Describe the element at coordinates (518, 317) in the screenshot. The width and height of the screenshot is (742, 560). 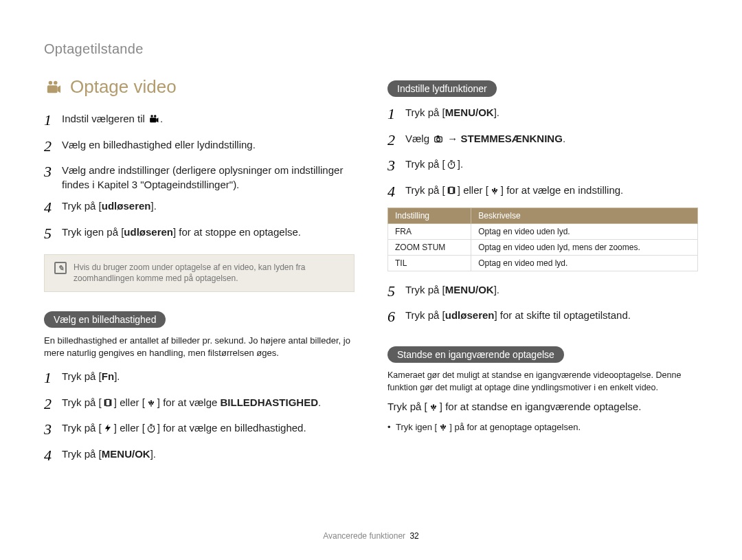
I see `step-body: Tryk på [udløseren] for at skifte til op…` at that location.